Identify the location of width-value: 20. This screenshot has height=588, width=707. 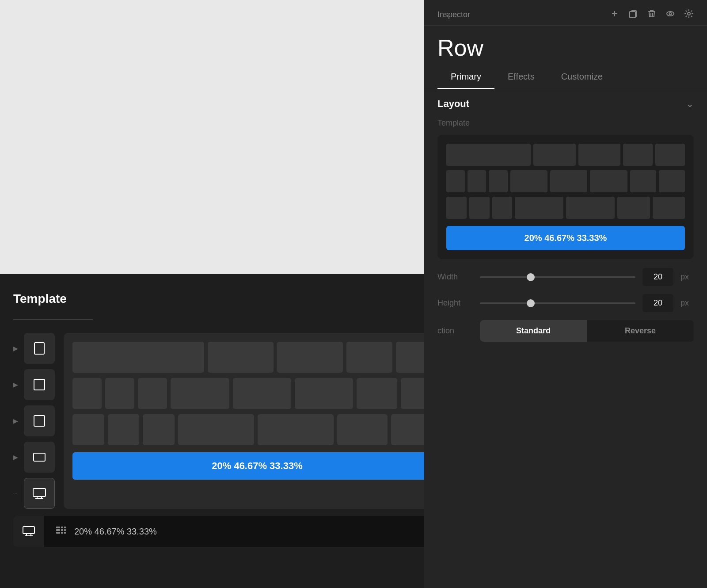
(658, 277).